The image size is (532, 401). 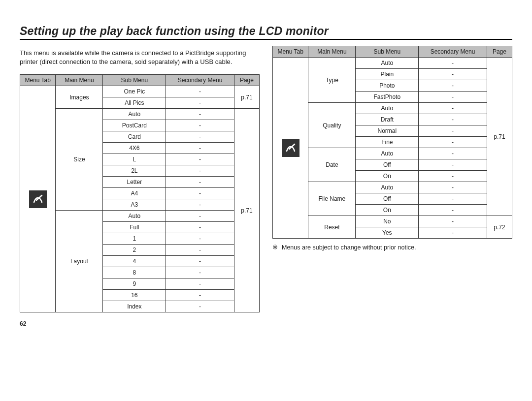 I want to click on sub-menu-cell: All Pics, so click(x=134, y=103).